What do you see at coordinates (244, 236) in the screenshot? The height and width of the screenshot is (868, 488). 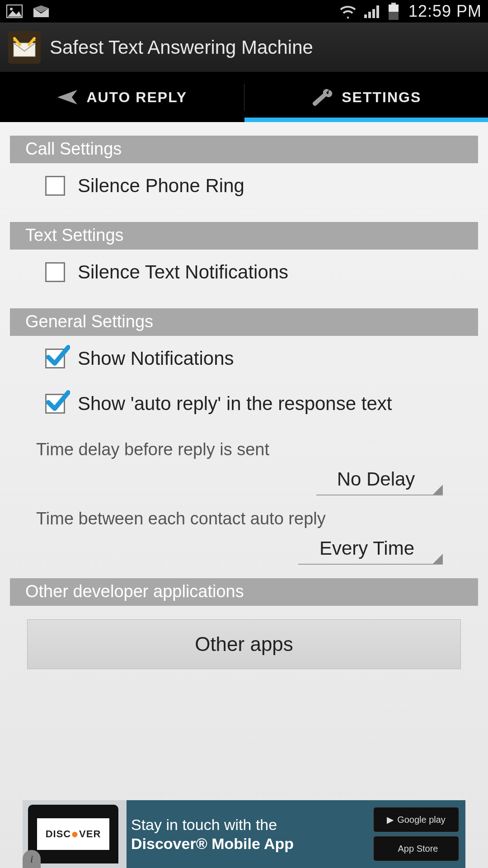 I see `section-text-settings: Text Settings` at bounding box center [244, 236].